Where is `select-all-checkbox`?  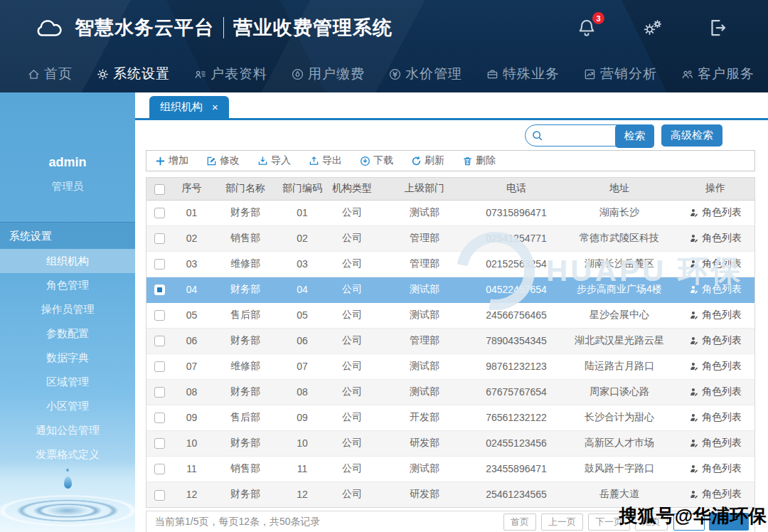
select-all-checkbox is located at coordinates (159, 189).